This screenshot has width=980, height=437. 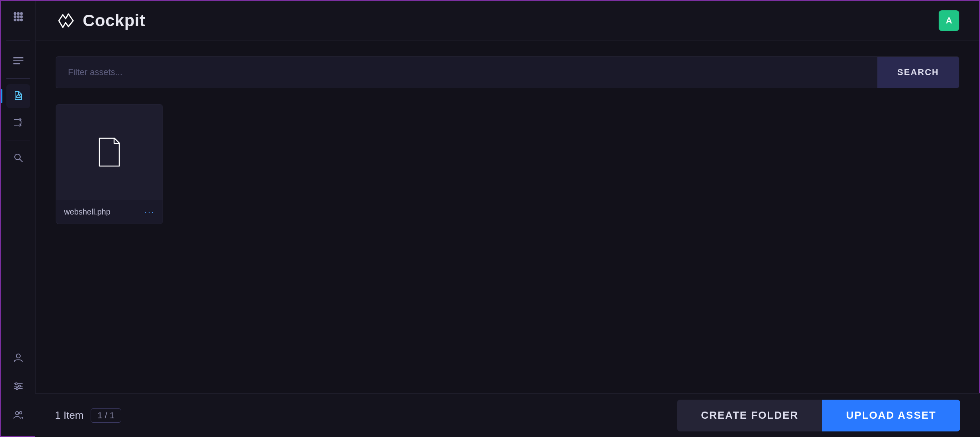 I want to click on asset-card: webshell.php ···, so click(x=109, y=164).